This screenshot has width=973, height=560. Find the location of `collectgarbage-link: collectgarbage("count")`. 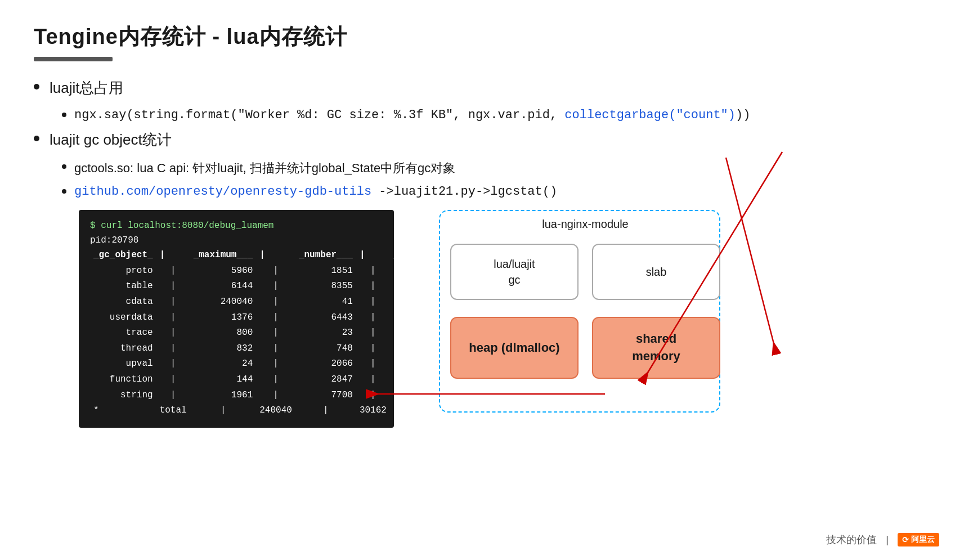

collectgarbage-link: collectgarbage("count") is located at coordinates (650, 115).